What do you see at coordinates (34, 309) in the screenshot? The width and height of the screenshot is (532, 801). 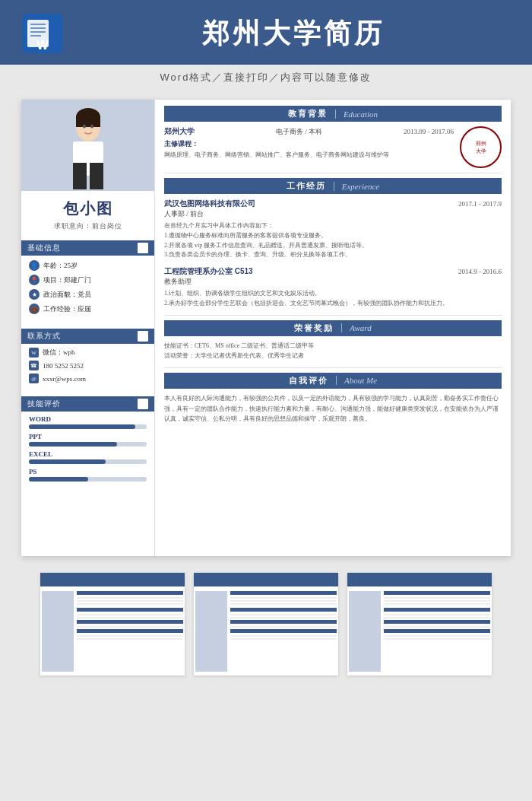 I see `work-exp-icon: 💼` at bounding box center [34, 309].